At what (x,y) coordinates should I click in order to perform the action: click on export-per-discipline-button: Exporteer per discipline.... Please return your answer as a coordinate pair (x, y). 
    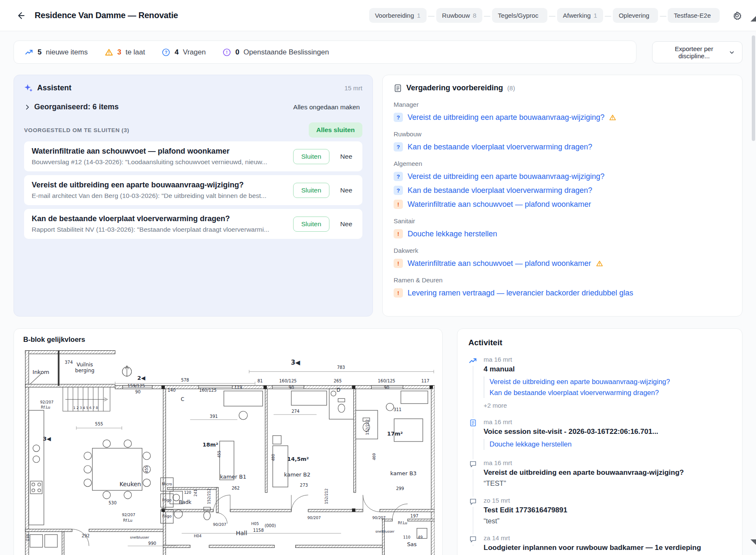
    Looking at the image, I should click on (697, 52).